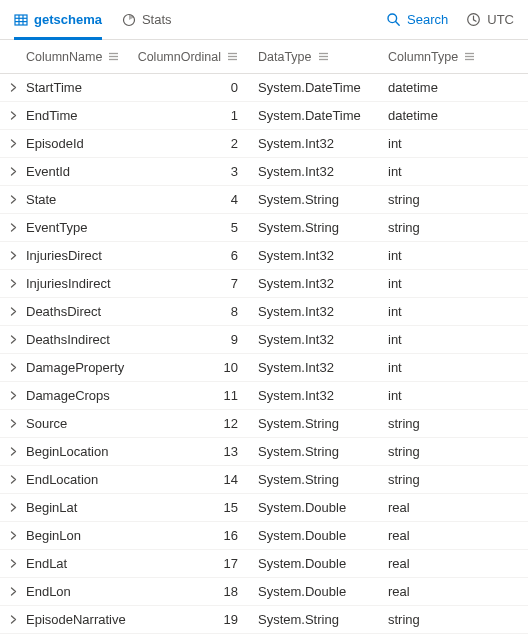 This screenshot has width=528, height=640. Describe the element at coordinates (203, 88) in the screenshot. I see `cell-column-ordinal: 0` at that location.